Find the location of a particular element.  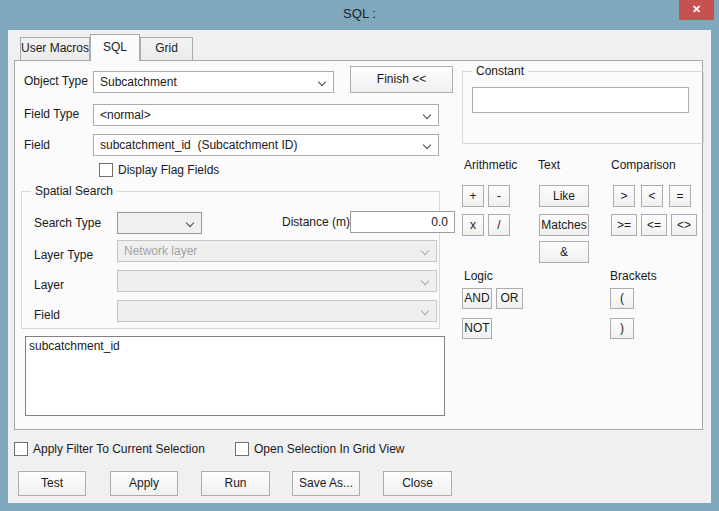

object-type-dropdown: Subcatchment is located at coordinates (214, 82).